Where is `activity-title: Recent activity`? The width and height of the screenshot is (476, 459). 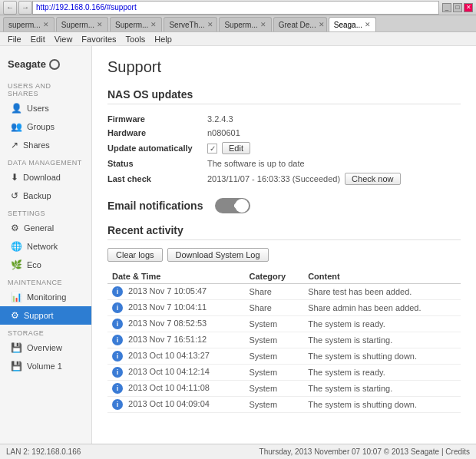 activity-title: Recent activity is located at coordinates (284, 232).